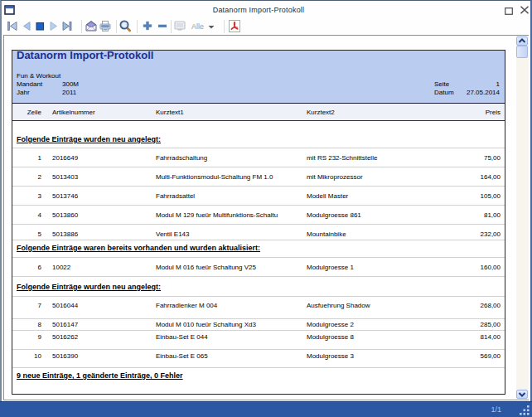 The height and width of the screenshot is (417, 532). Describe the element at coordinates (266, 27) in the screenshot. I see `toolbar: Alle` at that location.